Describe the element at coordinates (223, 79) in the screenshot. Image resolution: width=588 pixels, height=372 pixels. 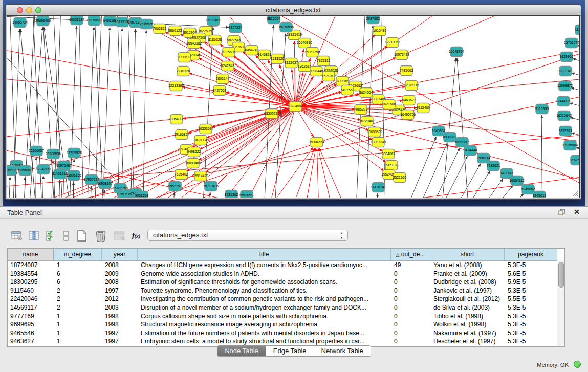
I see `network-node-2803144: 2803144` at that location.